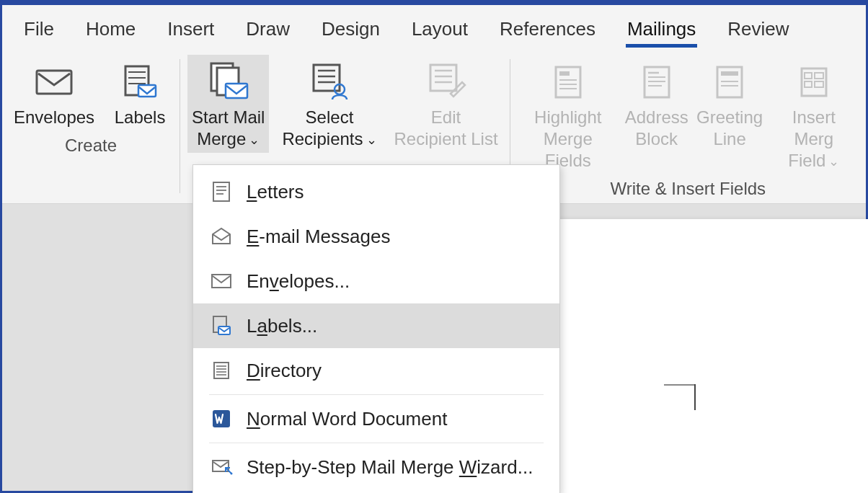 The height and width of the screenshot is (493, 868). What do you see at coordinates (376, 192) in the screenshot?
I see `menu-letters: Letters` at bounding box center [376, 192].